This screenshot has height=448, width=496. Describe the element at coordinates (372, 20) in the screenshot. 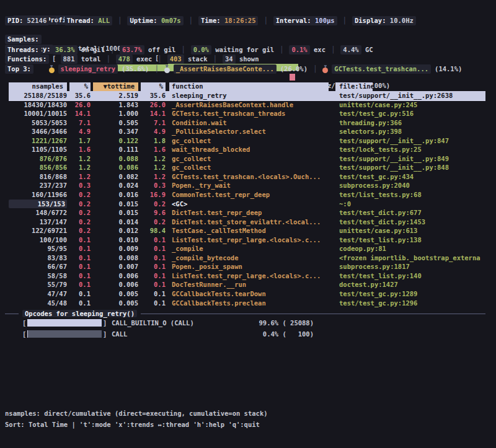

I see `info-label: Display:` at that location.